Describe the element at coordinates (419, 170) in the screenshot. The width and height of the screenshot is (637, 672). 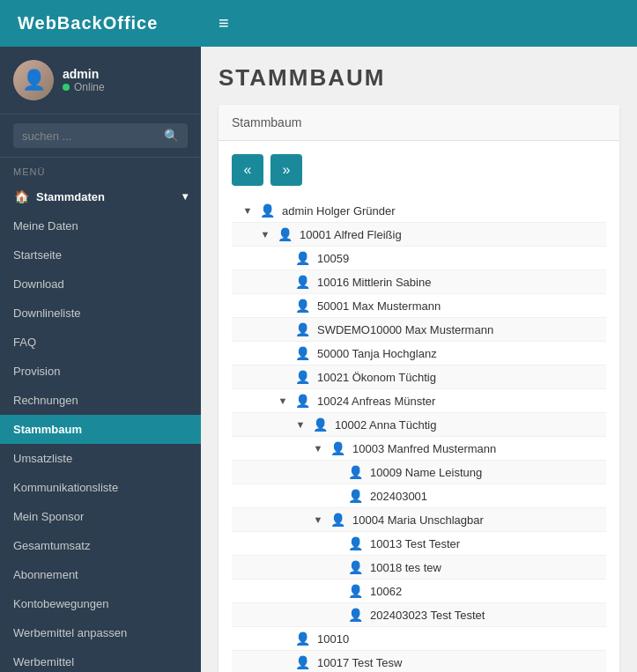
I see `tree-controls: « »` at that location.